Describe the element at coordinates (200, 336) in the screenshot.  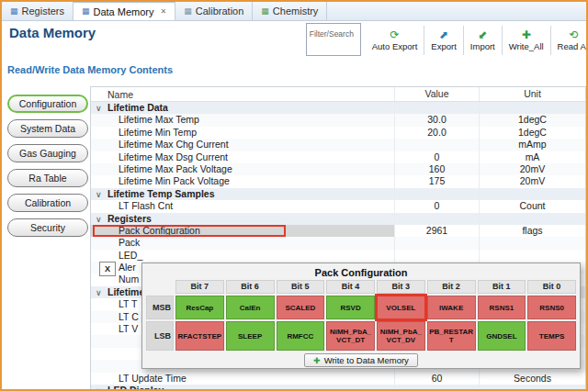
I see `bit-cell-rfactstep: RFACTSTEP` at that location.